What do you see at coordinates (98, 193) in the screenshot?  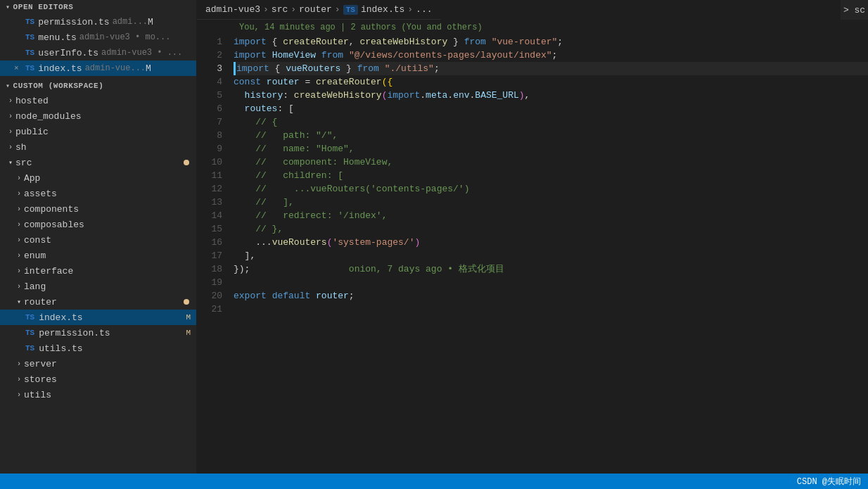 I see `tree-item-assets: ›assets` at bounding box center [98, 193].